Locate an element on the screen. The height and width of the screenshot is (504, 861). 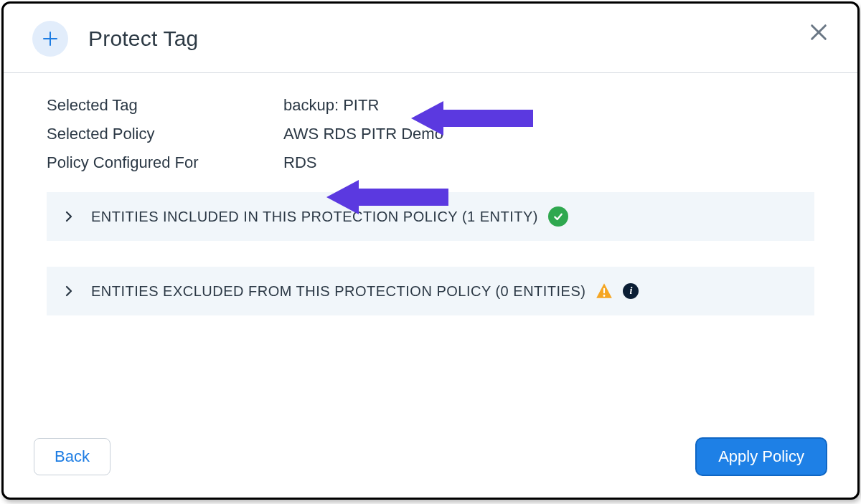
dialog-header: Protect Tag is located at coordinates (430, 39).